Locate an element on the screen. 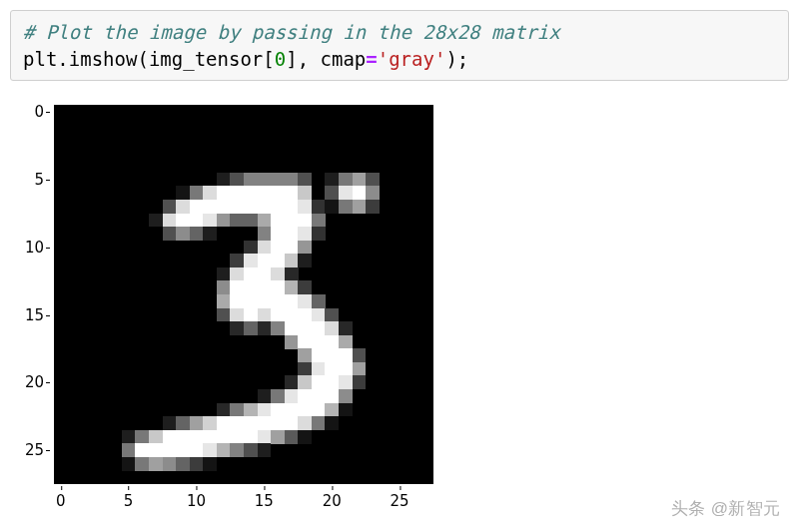 This screenshot has width=799, height=532. code-token: [ is located at coordinates (268, 59).